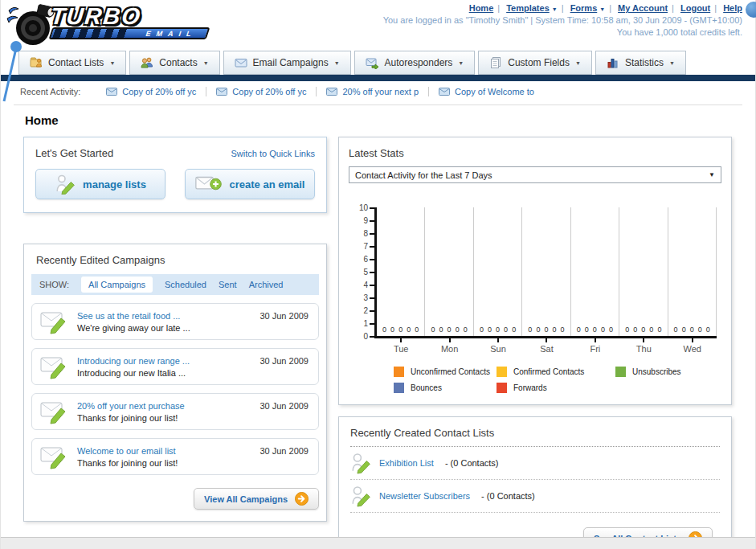  I want to click on recent-activity-link: Copy of Welcome to, so click(495, 92).